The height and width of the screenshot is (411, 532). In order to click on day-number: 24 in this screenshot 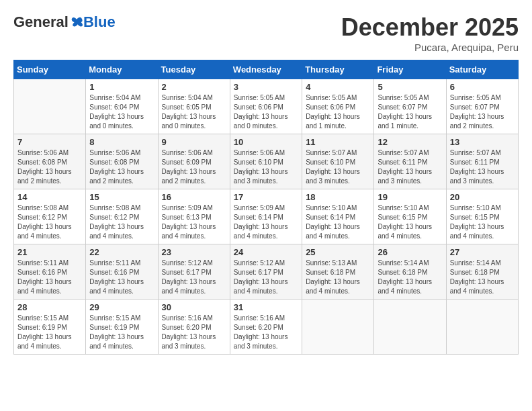, I will do `click(266, 253)`.